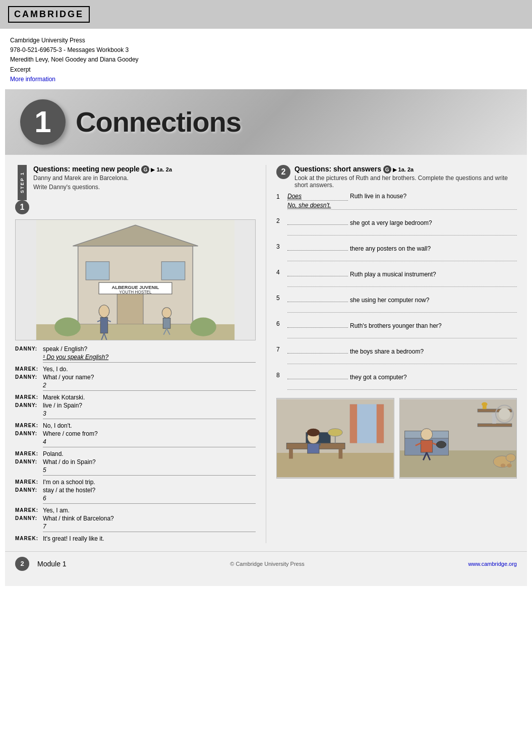 The image size is (532, 756). Describe the element at coordinates (149, 386) in the screenshot. I see `answer-2: 2` at that location.